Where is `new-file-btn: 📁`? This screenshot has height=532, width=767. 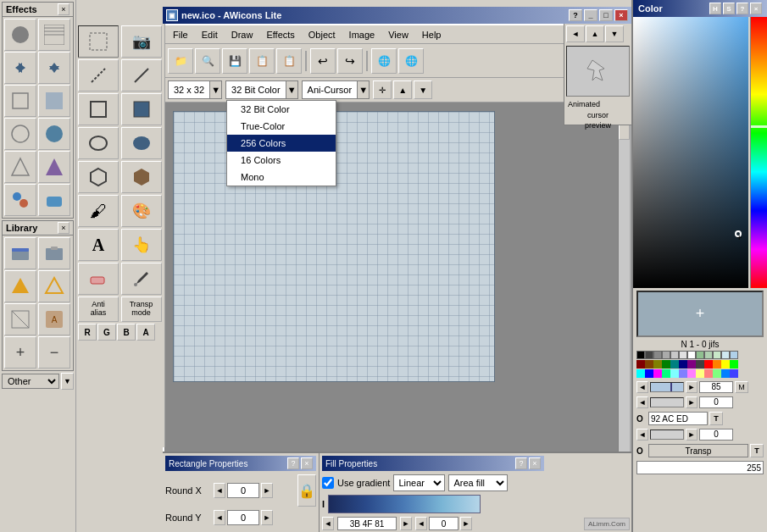 new-file-btn: 📁 is located at coordinates (181, 61).